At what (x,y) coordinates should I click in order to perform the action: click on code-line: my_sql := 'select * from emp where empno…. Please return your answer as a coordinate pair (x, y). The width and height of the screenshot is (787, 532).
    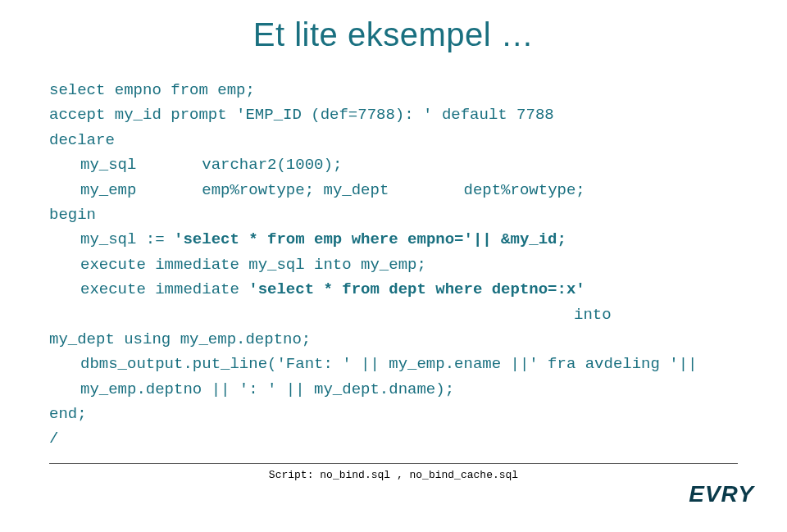
    Looking at the image, I should click on (394, 239).